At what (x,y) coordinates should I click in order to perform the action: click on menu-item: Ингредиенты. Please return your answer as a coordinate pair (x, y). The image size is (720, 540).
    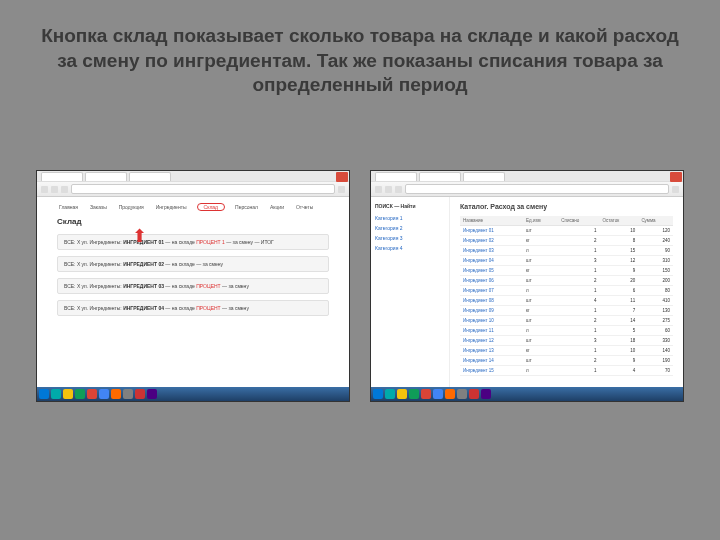
    Looking at the image, I should click on (172, 207).